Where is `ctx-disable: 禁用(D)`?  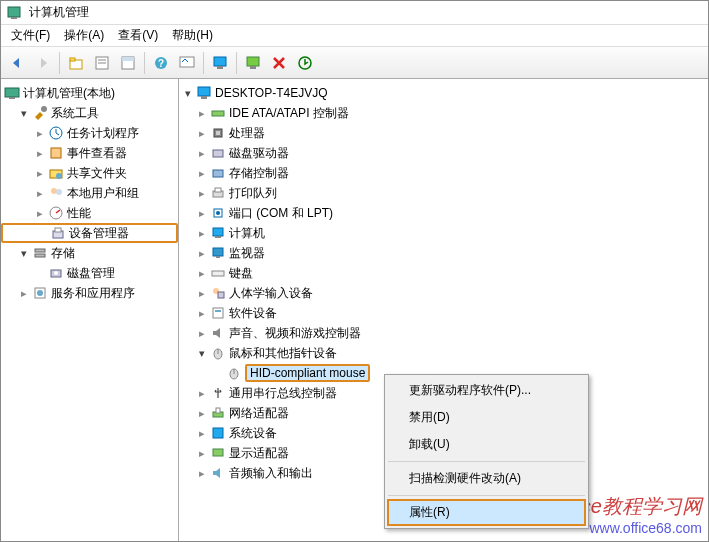
ctx-disable: 禁用(D) is located at coordinates (486, 418).